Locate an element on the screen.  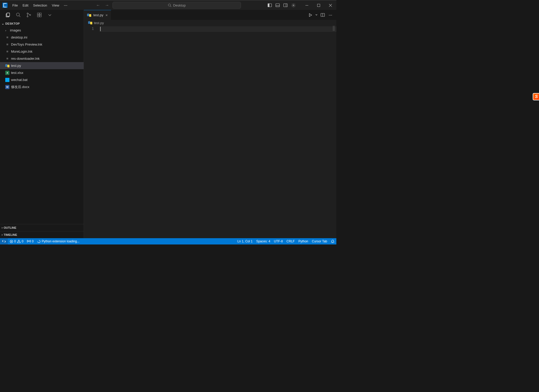
tree-item-file: ≡ DevToys Preview.lnk is located at coordinates (42, 45).